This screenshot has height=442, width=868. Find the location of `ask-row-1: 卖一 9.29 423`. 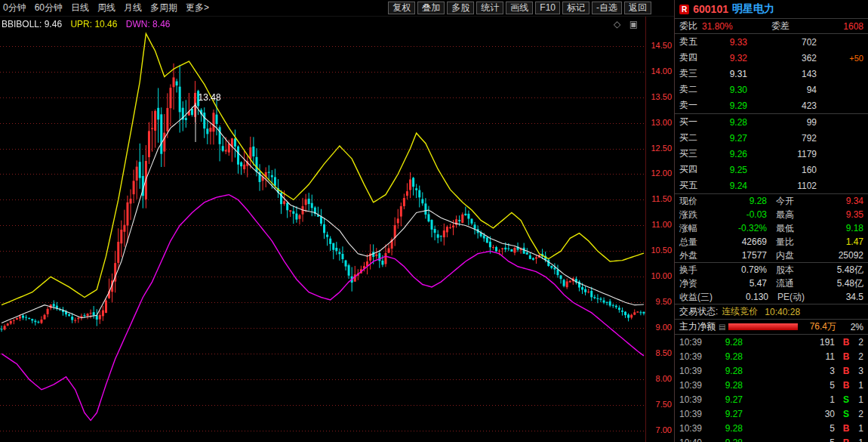

ask-row-1: 卖一 9.29 423 is located at coordinates (771, 106).